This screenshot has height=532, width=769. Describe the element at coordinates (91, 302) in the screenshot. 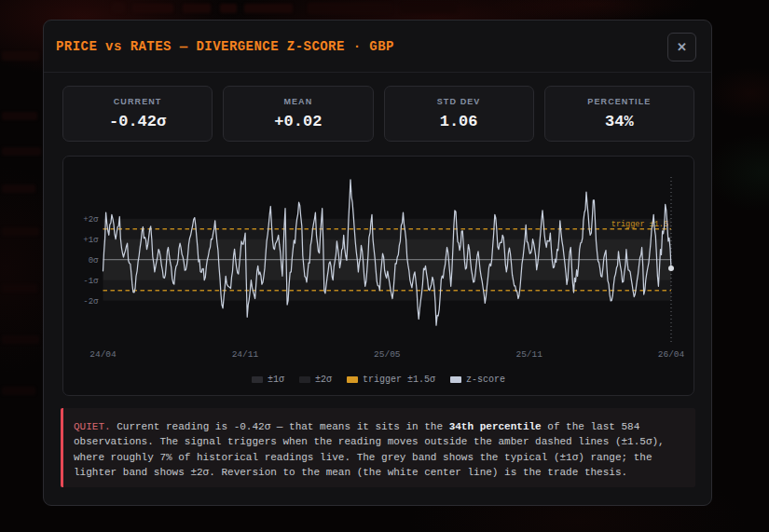

I see `svg-text: -2σ` at that location.